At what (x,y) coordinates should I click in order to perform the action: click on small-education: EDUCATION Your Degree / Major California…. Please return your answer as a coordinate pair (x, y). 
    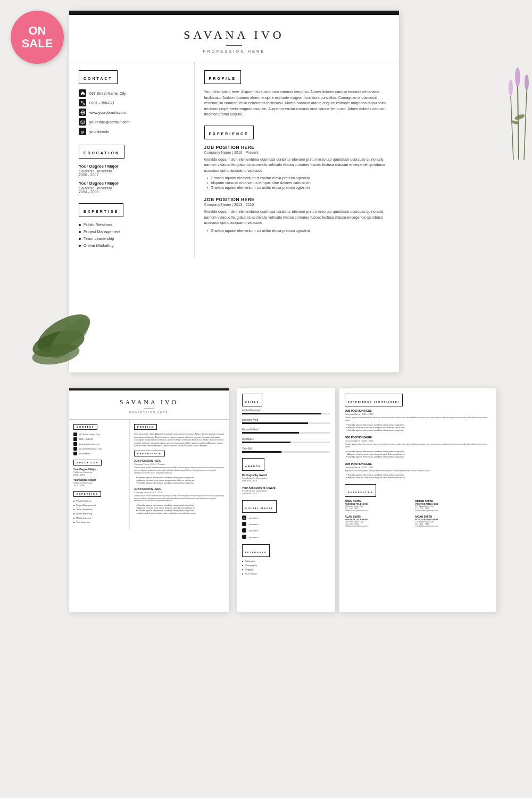
    Looking at the image, I should click on (99, 473).